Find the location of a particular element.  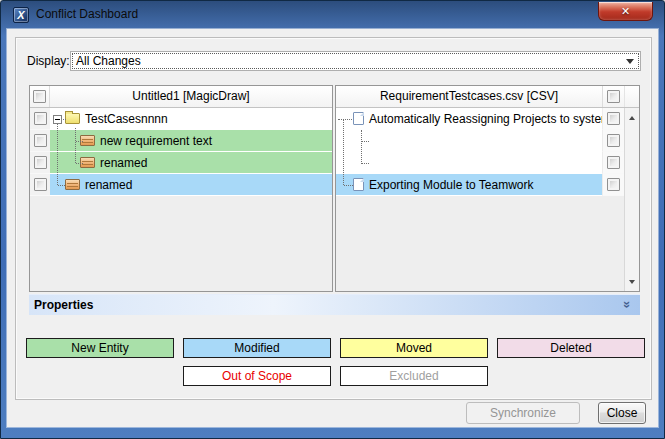

arrow-up-icon is located at coordinates (632, 118).